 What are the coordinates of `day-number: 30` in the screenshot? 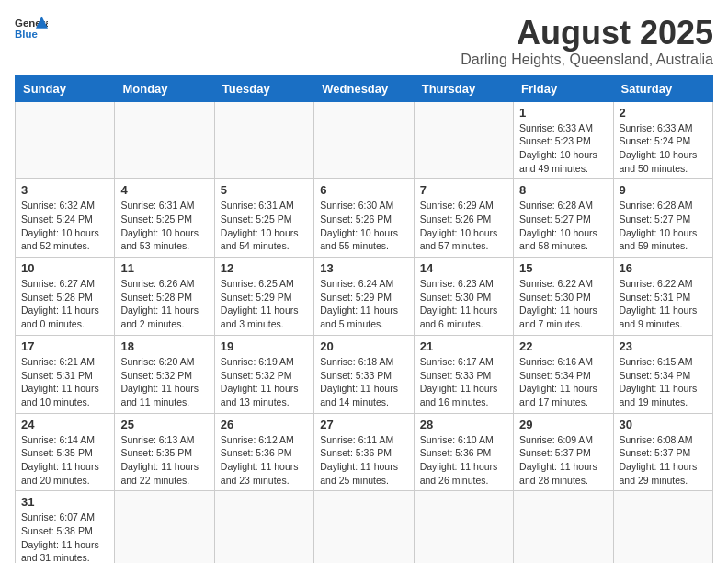 It's located at (664, 425).